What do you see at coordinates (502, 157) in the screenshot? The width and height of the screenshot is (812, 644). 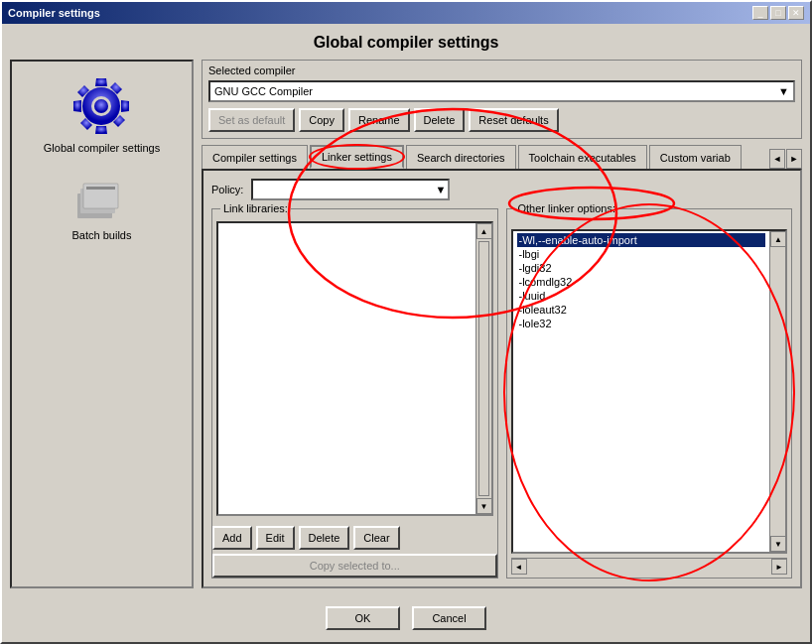 I see `tabs-row: Compiler settings Linker settings Search…` at bounding box center [502, 157].